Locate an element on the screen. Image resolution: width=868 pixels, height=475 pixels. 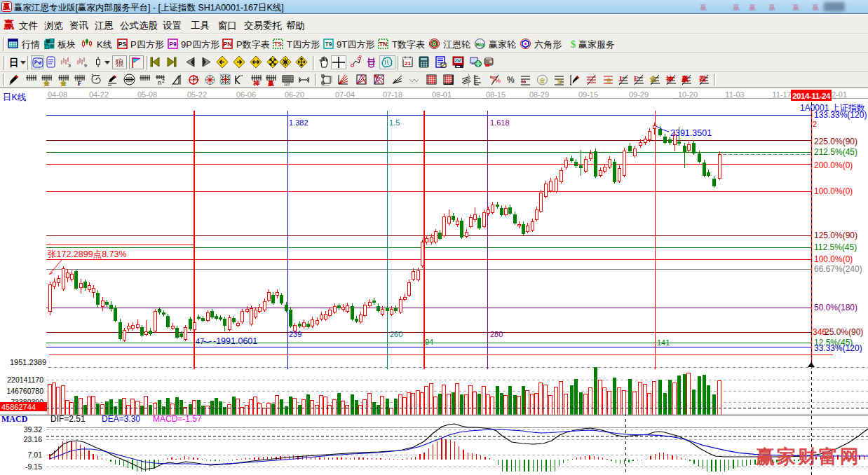
svg-text: 21 is located at coordinates (408, 63).